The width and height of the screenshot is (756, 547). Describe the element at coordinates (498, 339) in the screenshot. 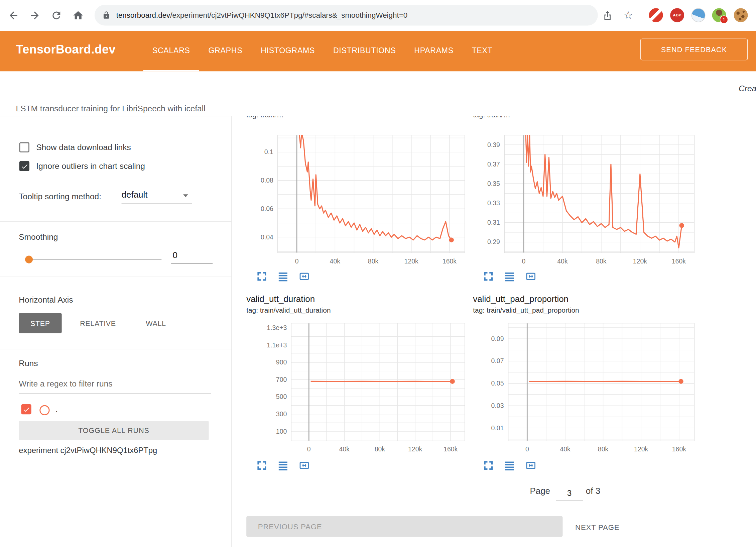

I see `svg-text: 0.09` at that location.